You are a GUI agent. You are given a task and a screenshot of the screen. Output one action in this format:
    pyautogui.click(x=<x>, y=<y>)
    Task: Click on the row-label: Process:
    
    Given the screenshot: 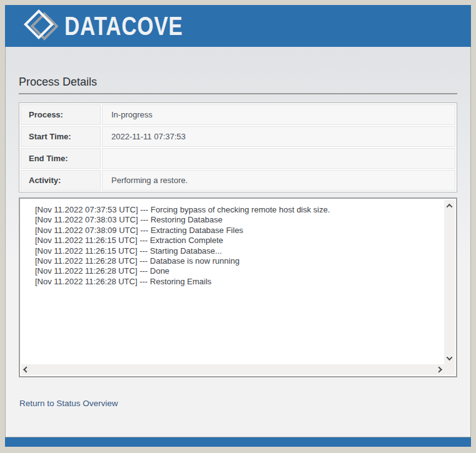 What is the action you would take?
    pyautogui.click(x=61, y=115)
    